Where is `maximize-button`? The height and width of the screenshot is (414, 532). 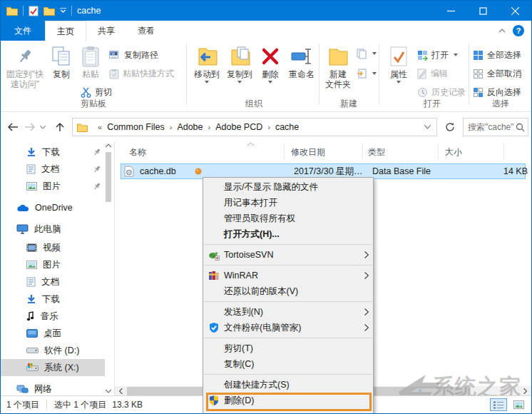
maximize-button is located at coordinates (484, 11).